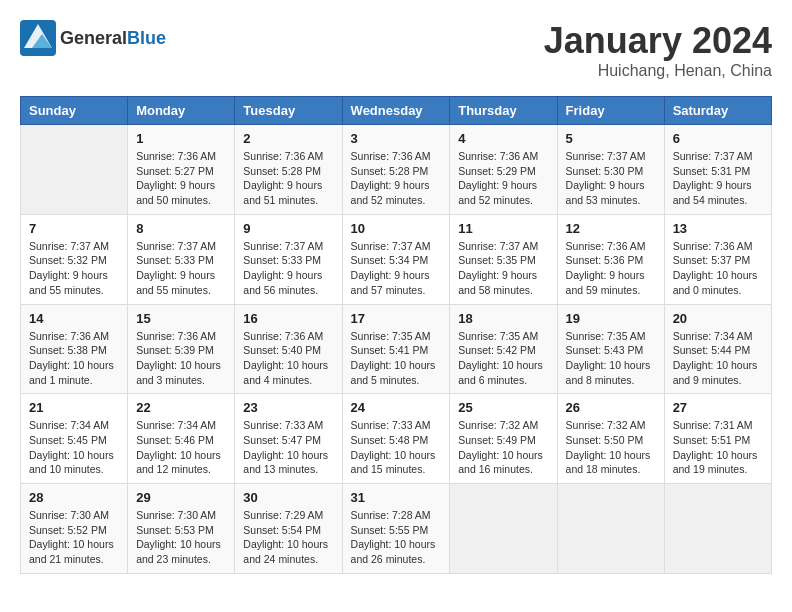 The width and height of the screenshot is (792, 612). What do you see at coordinates (74, 349) in the screenshot?
I see `calendar-cell: 14Sunrise: 7:36 AM Sunset: 5:38 PM Dayli…` at bounding box center [74, 349].